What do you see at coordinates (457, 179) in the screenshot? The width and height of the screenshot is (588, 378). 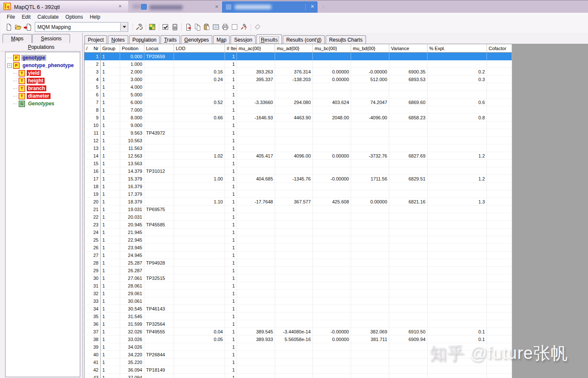 I see `cell: 1.2` at bounding box center [457, 179].